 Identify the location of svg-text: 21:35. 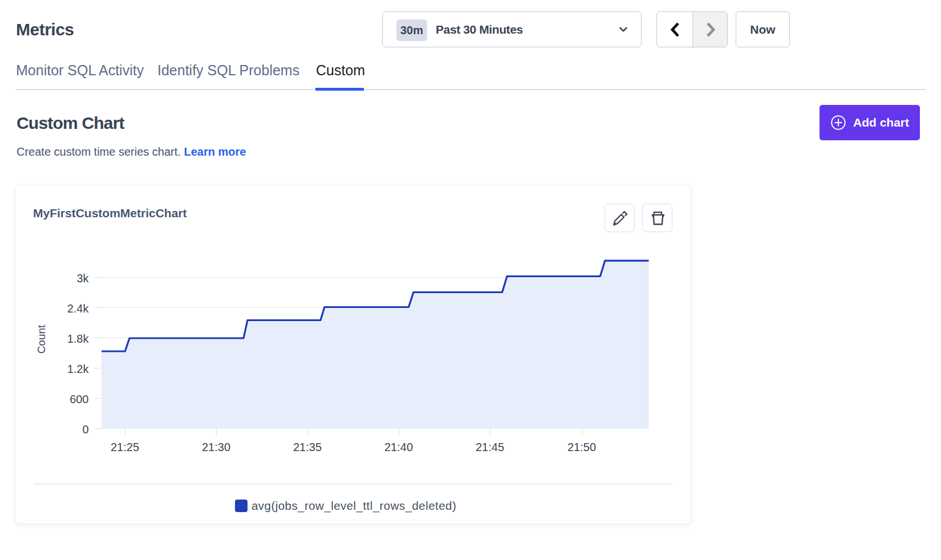
(307, 447).